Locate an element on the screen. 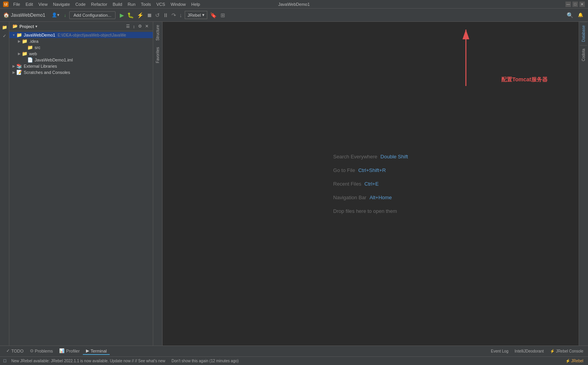  menu-window: Window is located at coordinates (178, 4).